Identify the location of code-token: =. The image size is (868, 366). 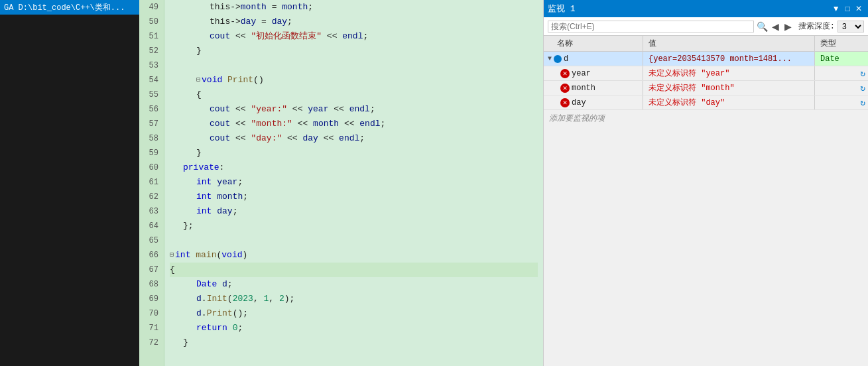
(264, 22).